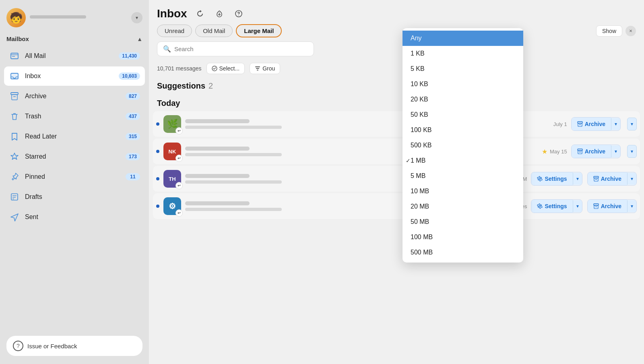 The height and width of the screenshot is (364, 644). Describe the element at coordinates (16, 18) in the screenshot. I see `avatar: 🧒` at that location.